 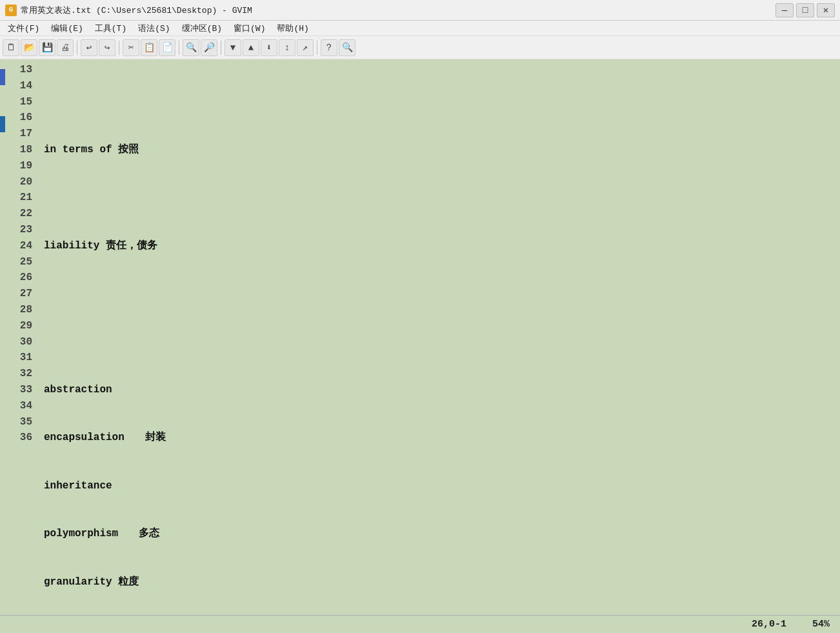 I want to click on line-num-19: 19, so click(x=19, y=166).